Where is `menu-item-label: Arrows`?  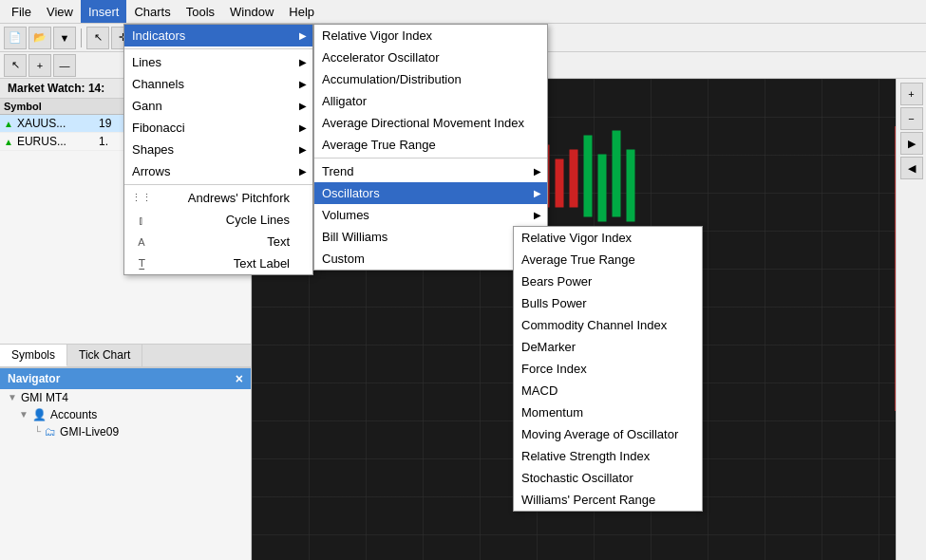
menu-item-label: Arrows is located at coordinates (151, 171).